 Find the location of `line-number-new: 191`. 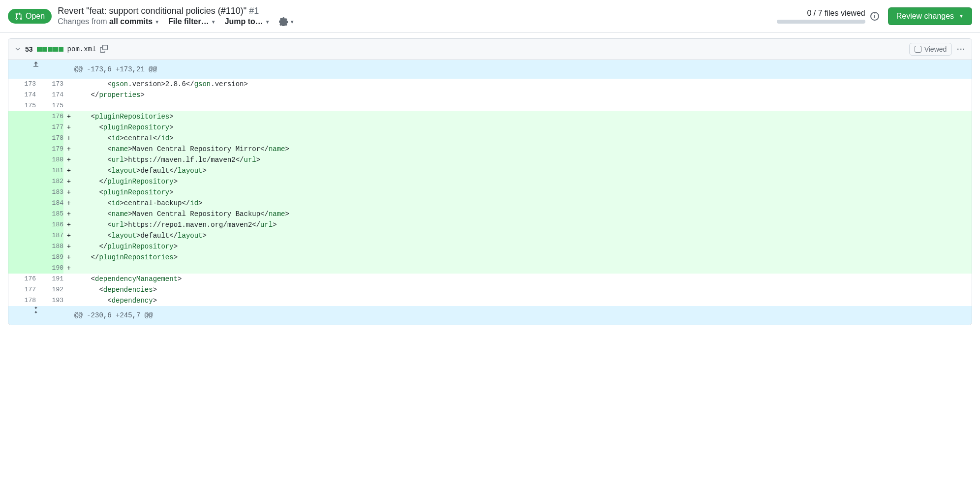

line-number-new: 191 is located at coordinates (50, 279).